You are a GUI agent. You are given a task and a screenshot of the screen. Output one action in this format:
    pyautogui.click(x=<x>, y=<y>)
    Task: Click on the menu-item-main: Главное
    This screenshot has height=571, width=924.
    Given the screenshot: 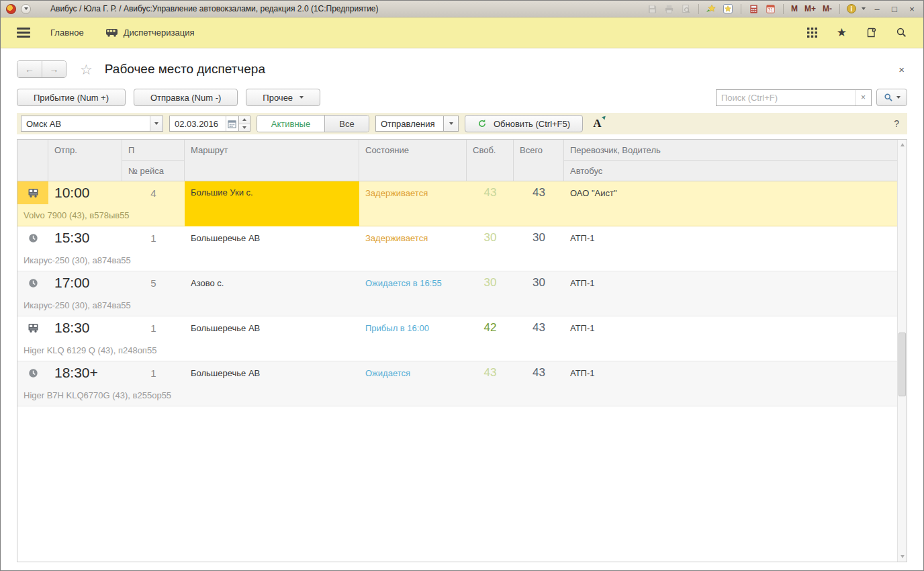 What is the action you would take?
    pyautogui.click(x=67, y=32)
    